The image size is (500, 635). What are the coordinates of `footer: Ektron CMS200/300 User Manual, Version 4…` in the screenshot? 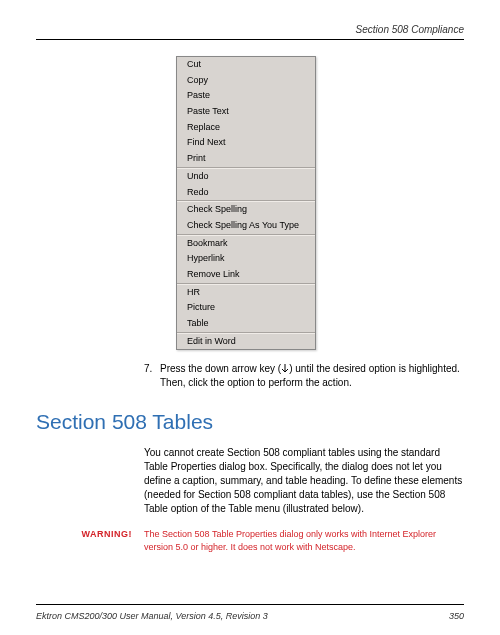 It's located at (250, 616).